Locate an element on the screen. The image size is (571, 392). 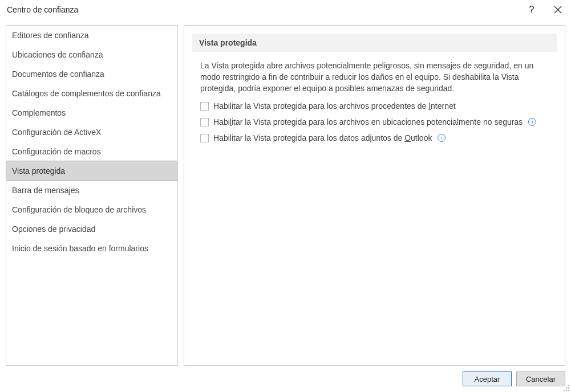
sidebar-item-message-bar: Barra de mensajes is located at coordinates (92, 190).